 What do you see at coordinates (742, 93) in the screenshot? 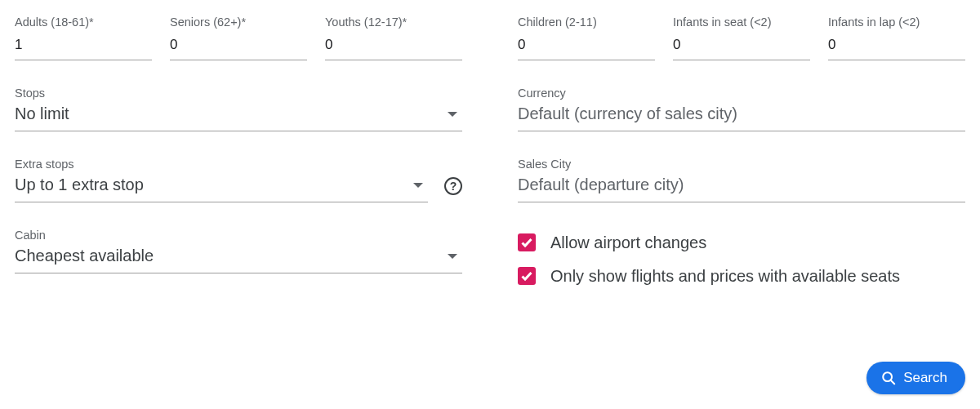
I see `currency-label: Currency` at bounding box center [742, 93].